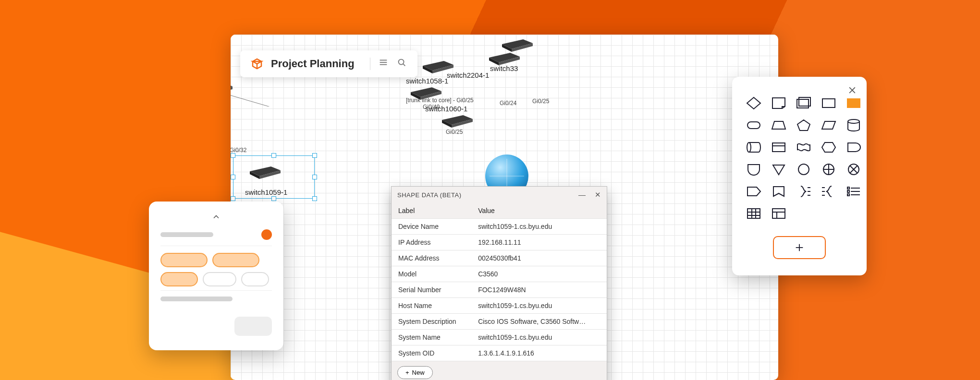  Describe the element at coordinates (582, 195) in the screenshot. I see `minimize-icon: —` at that location.